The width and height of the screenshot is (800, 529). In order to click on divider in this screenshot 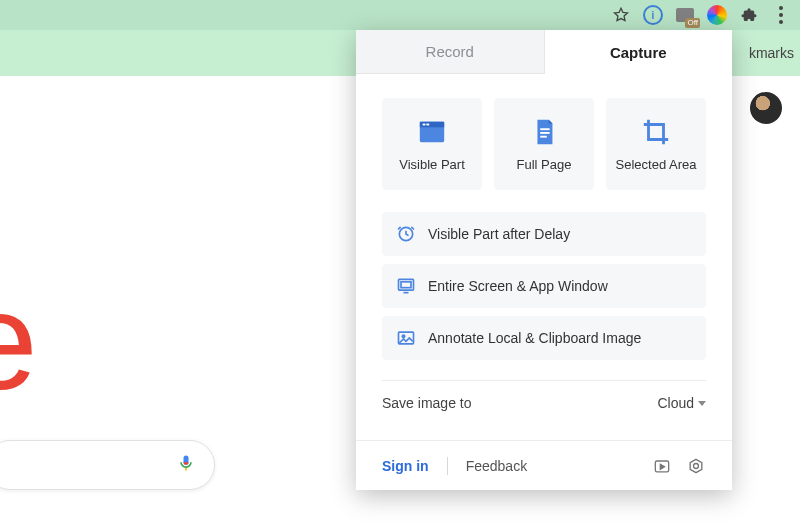, I will do `click(448, 466)`.